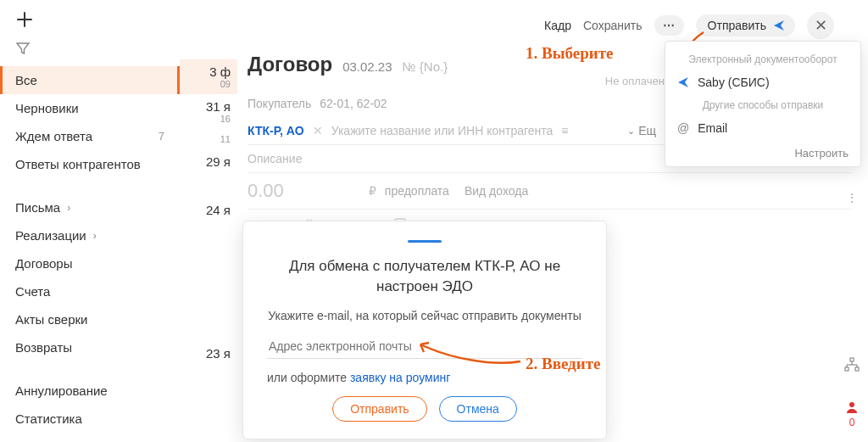 The image size is (868, 442). What do you see at coordinates (565, 131) in the screenshot?
I see `list-icon: ≡` at bounding box center [565, 131].